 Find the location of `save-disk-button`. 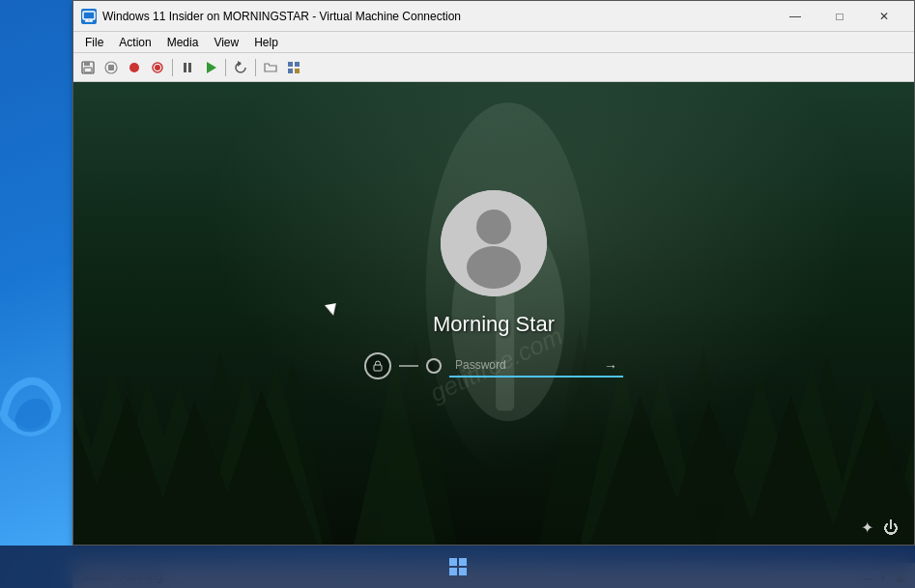

save-disk-button is located at coordinates (88, 68).